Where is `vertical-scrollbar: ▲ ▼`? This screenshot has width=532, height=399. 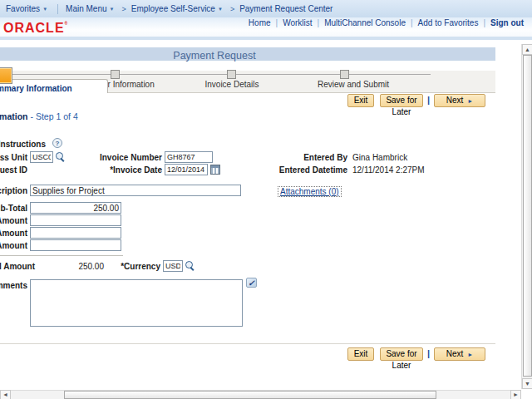 vertical-scrollbar: ▲ ▼ is located at coordinates (527, 216).